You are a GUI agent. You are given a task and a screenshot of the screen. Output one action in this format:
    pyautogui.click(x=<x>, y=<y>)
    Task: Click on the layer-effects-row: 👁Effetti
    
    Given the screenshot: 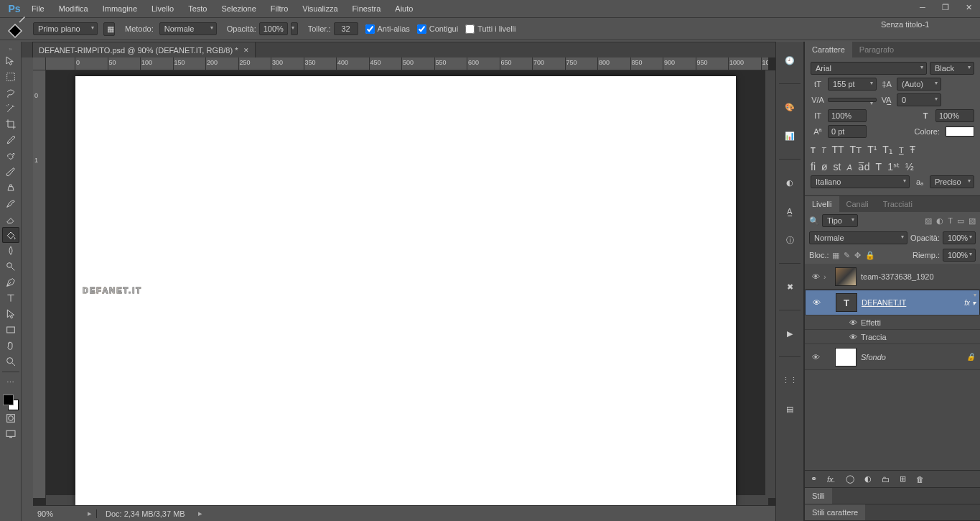 What is the action you would take?
    pyautogui.click(x=892, y=323)
    